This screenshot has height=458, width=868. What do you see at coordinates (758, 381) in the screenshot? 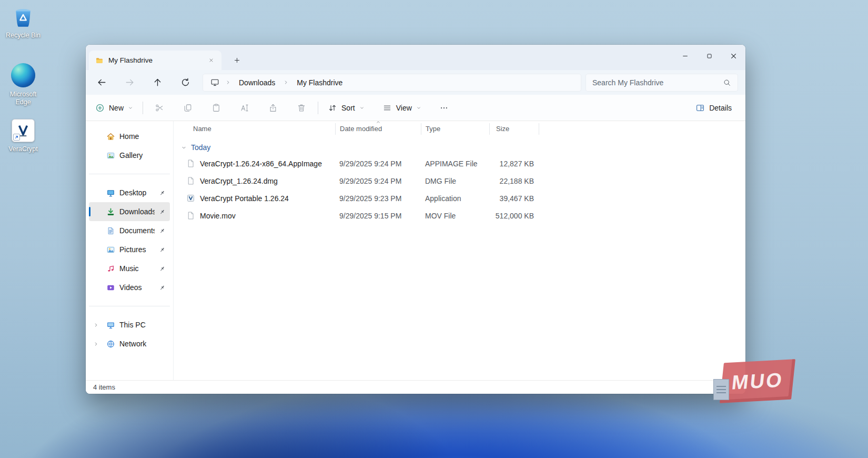
I see `watermark-badge: MUO` at bounding box center [758, 381].